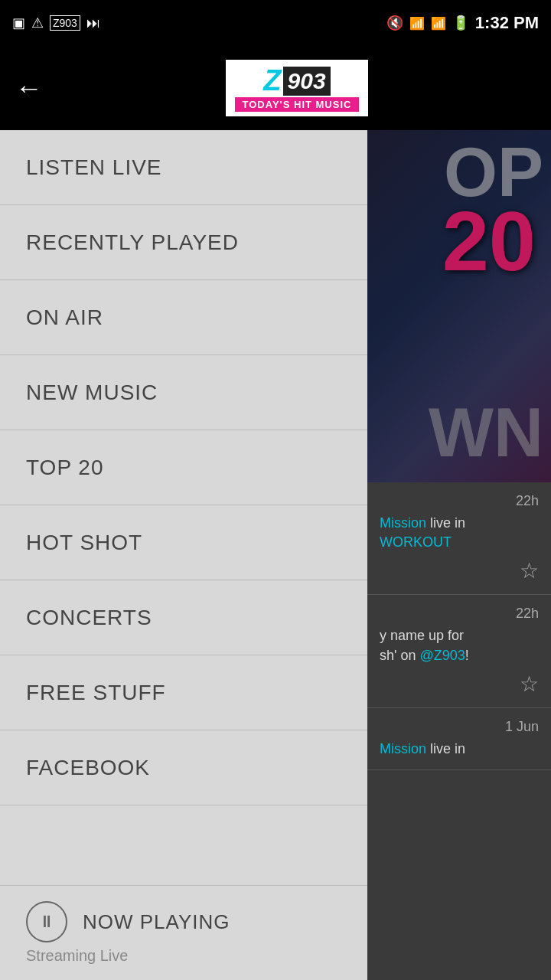  I want to click on nav-item-label: FACEBOOK, so click(88, 768).